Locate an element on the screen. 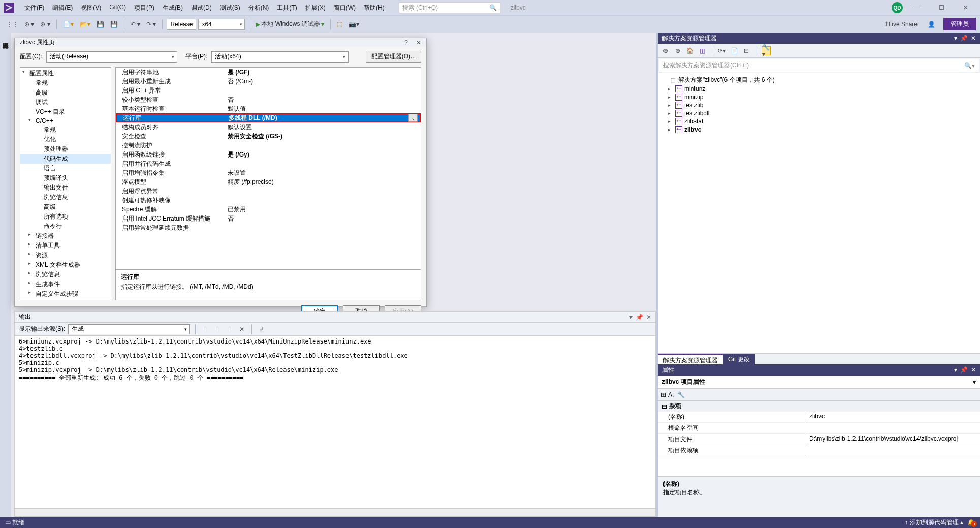  new-project-button: 📄▾ is located at coordinates (68, 24).